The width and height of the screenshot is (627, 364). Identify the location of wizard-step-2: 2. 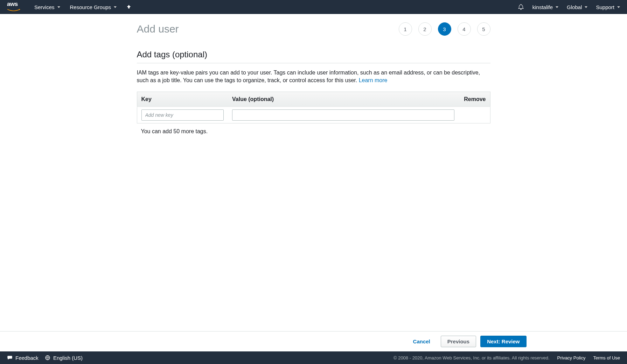
(425, 29).